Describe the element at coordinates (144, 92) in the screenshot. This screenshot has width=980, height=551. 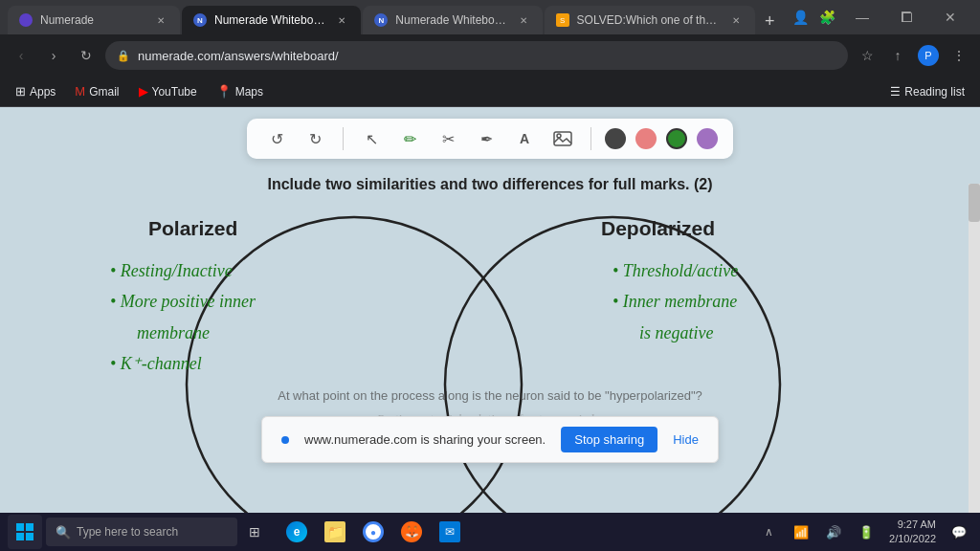
I see `youtube-icon: ▶` at that location.